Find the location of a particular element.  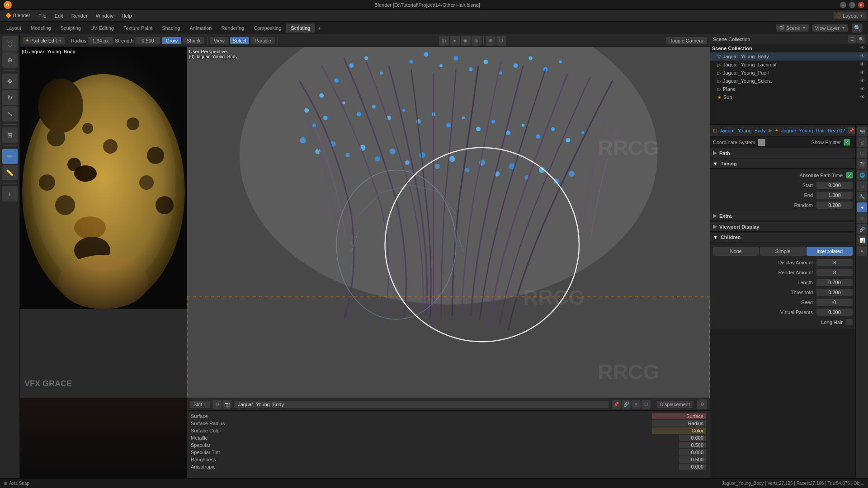

prop-modifier-icon: 🔧 is located at coordinates (862, 197).